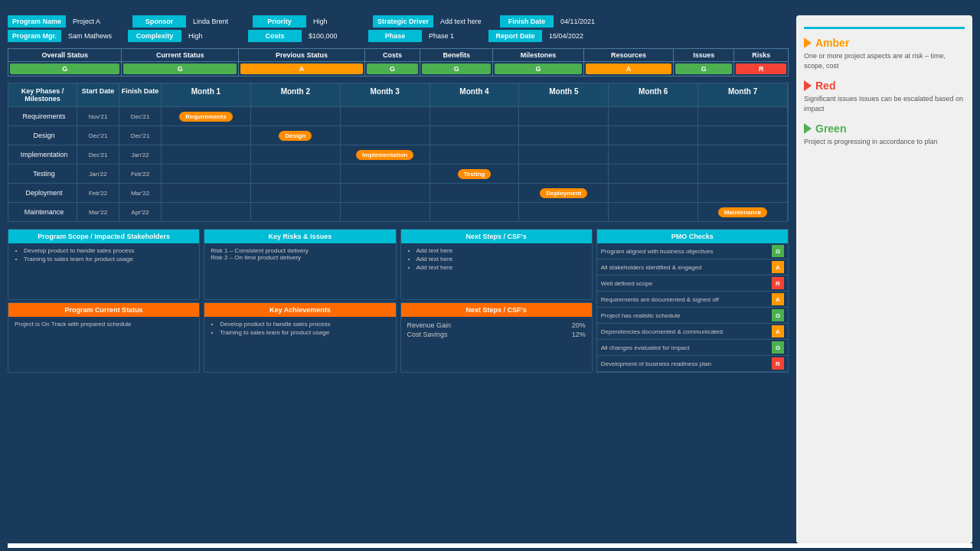 This screenshot has width=980, height=551. I want to click on gantt-month-cell: Design, so click(296, 135).